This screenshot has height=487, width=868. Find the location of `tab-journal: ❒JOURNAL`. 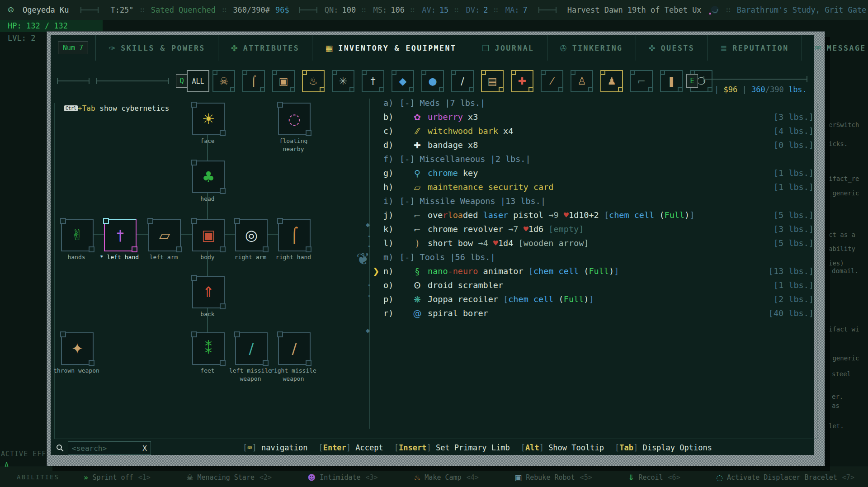

tab-journal: ❒JOURNAL is located at coordinates (508, 48).